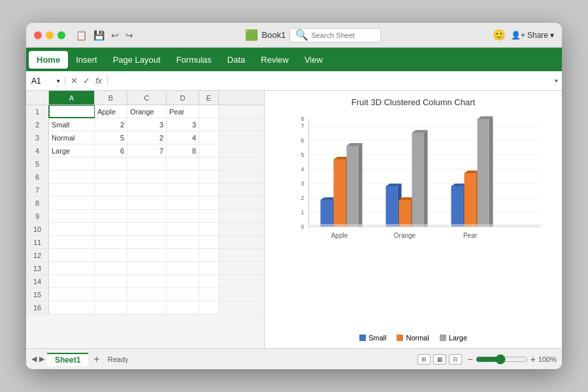 This screenshot has width=588, height=392. Describe the element at coordinates (72, 137) in the screenshot. I see `grid-cell-A3: Normal` at that location.